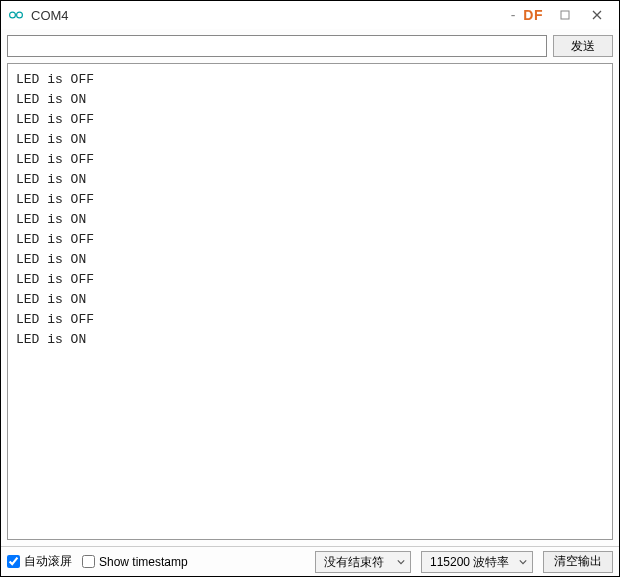 The image size is (620, 577). What do you see at coordinates (14, 562) in the screenshot?
I see `autoscroll-input` at bounding box center [14, 562].